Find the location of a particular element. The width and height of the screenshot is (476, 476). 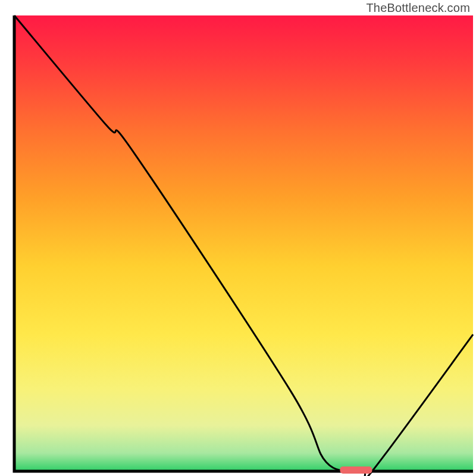

optimal-point-marker is located at coordinates (356, 470).